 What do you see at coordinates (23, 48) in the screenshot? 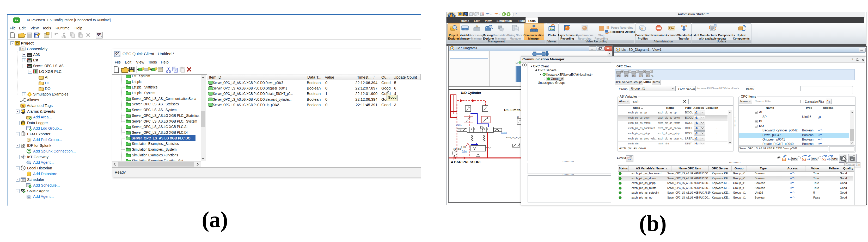
I see `svg-text: 101` at bounding box center [23, 48].